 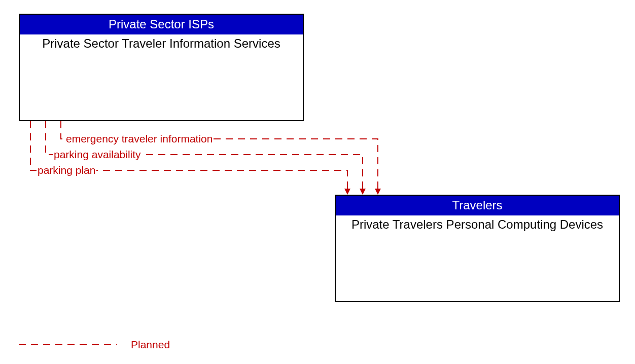 I want to click on flow-label-emergency: emergency traveler information, so click(x=139, y=139).